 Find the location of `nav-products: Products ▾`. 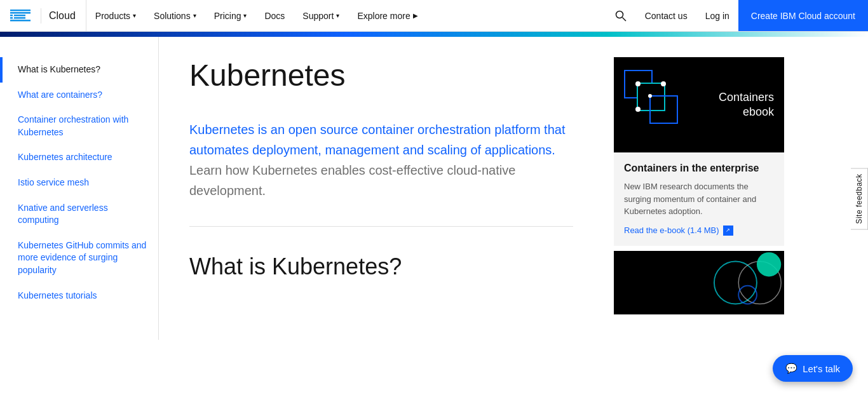

nav-products: Products ▾ is located at coordinates (116, 15).